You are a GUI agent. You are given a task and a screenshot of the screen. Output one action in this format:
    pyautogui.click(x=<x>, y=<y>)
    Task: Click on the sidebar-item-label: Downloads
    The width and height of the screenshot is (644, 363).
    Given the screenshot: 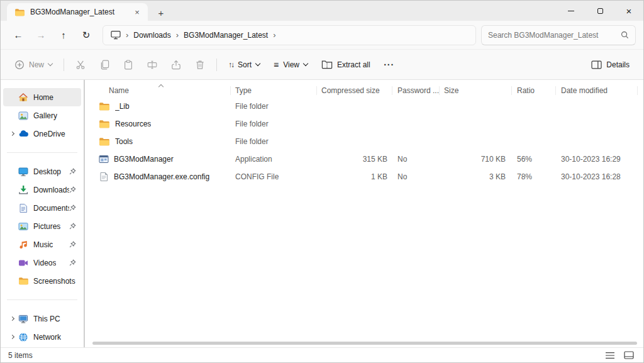 What is the action you would take?
    pyautogui.click(x=52, y=190)
    